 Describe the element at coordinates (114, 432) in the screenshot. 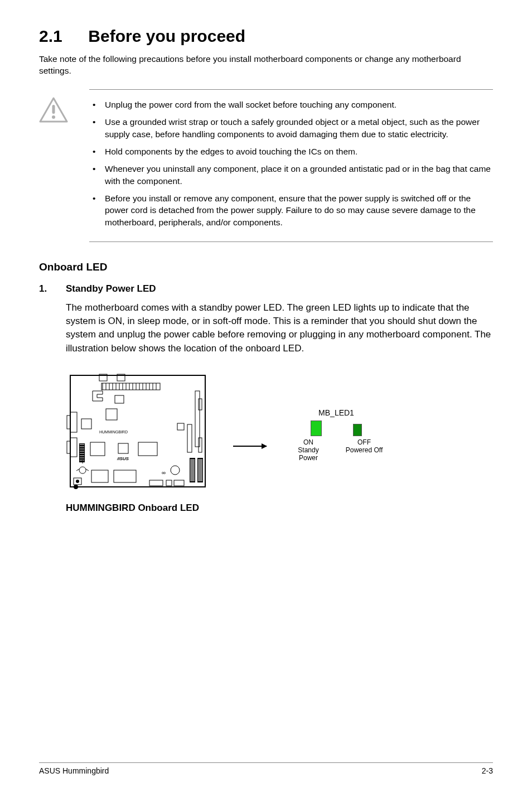

I see `board-text: HUMMINGBIRD` at that location.